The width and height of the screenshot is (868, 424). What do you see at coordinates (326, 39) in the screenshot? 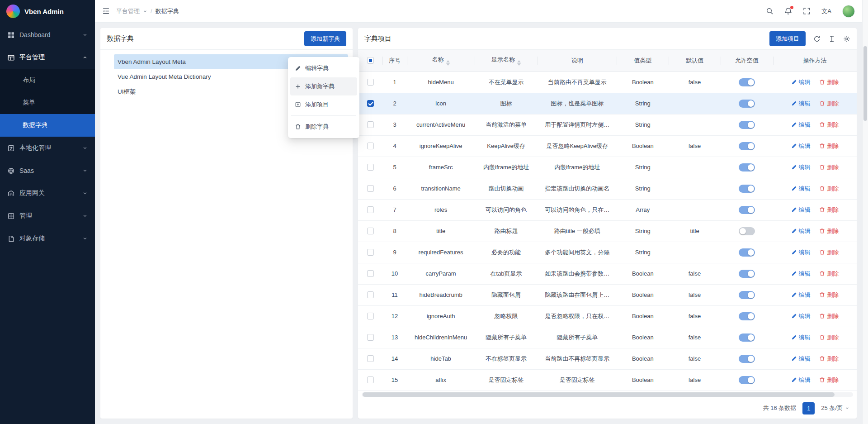
I see `add-dictionary-button: 添加新字典` at bounding box center [326, 39].